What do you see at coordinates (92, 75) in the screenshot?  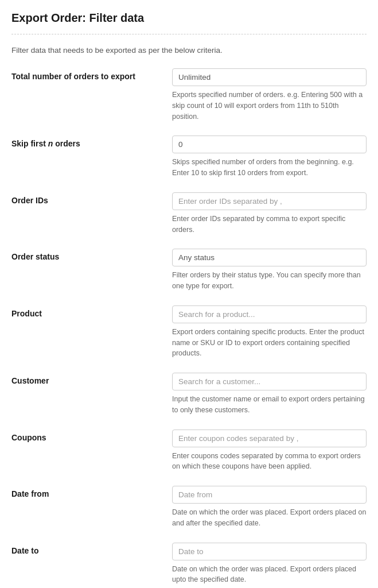 I see `label-col-total-orders: Total number of orders to export` at bounding box center [92, 75].